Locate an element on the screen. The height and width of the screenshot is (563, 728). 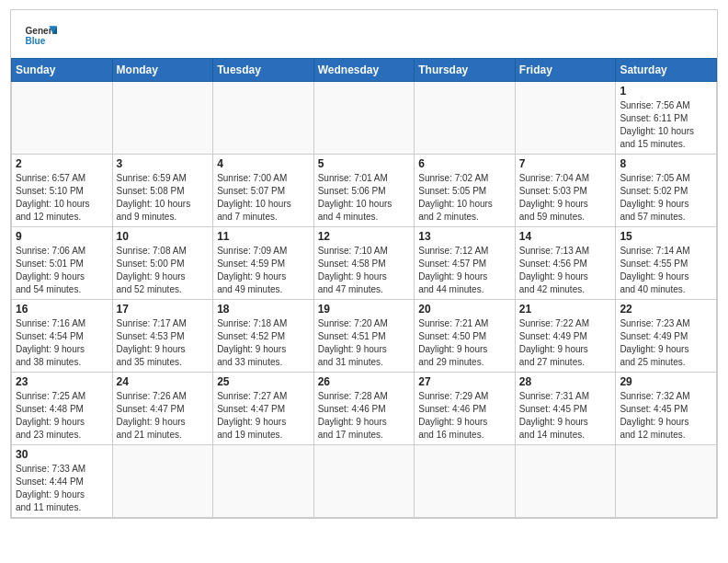
day-info: Sunrise: 7:25 AM Sunset: 4:48 PM Dayligh… is located at coordinates (63, 416).